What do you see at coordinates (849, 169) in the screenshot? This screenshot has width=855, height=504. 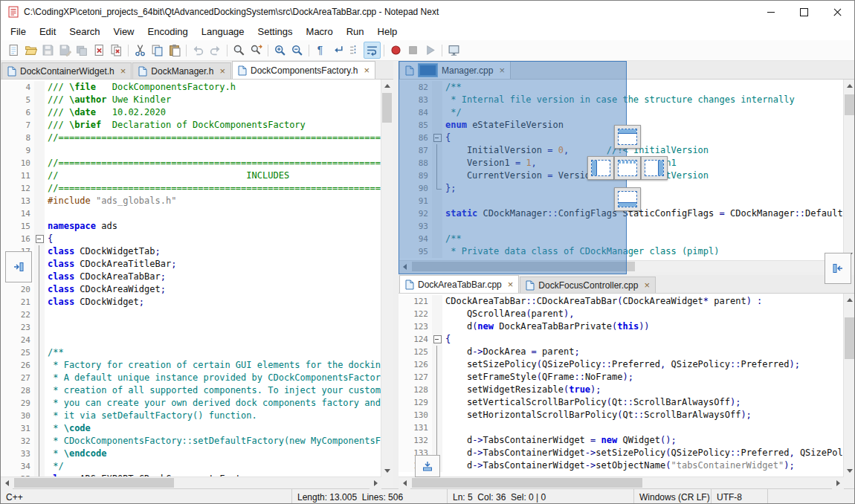 I see `top-right-vertical-scrollbar` at bounding box center [849, 169].